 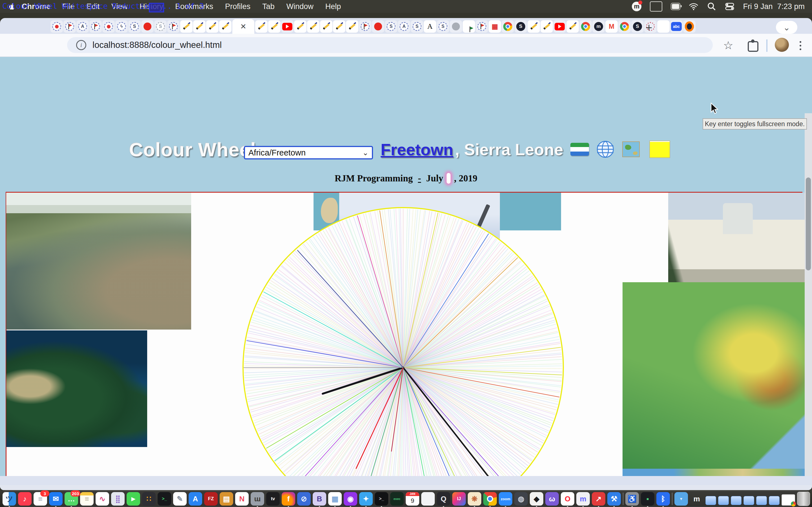 What do you see at coordinates (300, 7) in the screenshot?
I see `menu-item-window: Window` at bounding box center [300, 7].